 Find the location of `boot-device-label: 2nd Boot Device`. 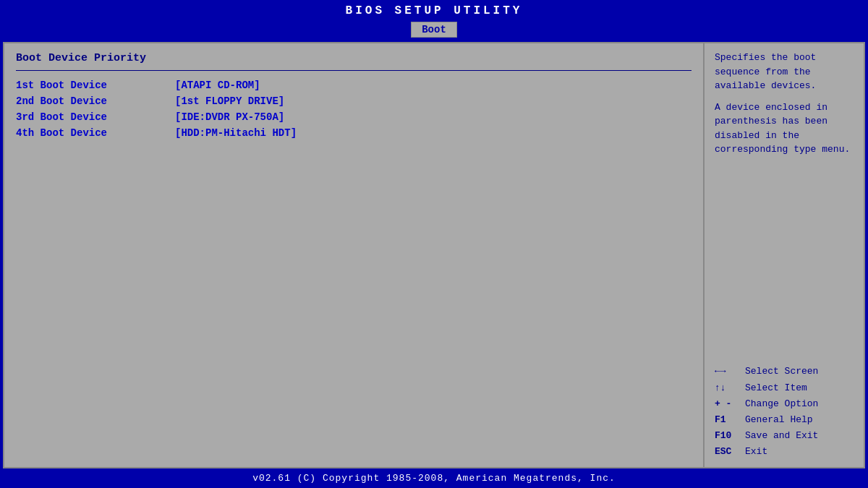

boot-device-label: 2nd Boot Device is located at coordinates (95, 101).